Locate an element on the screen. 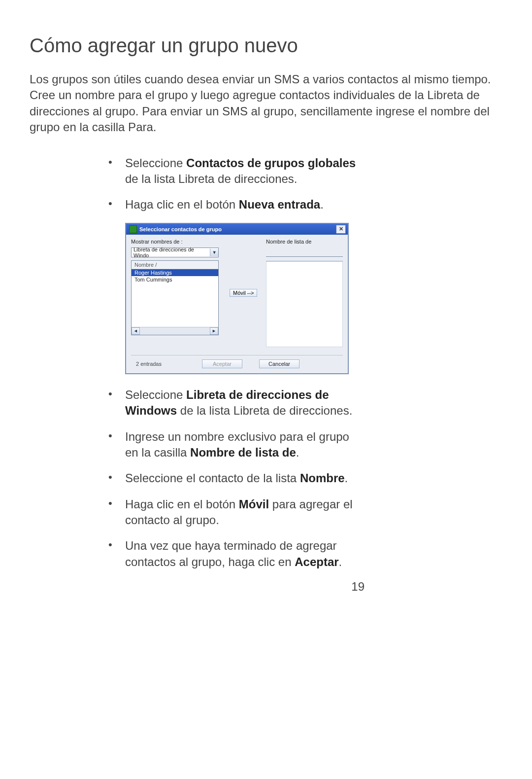 The width and height of the screenshot is (532, 779). bullet-text: Una vez que haya terminado de agregar co… is located at coordinates (245, 554).